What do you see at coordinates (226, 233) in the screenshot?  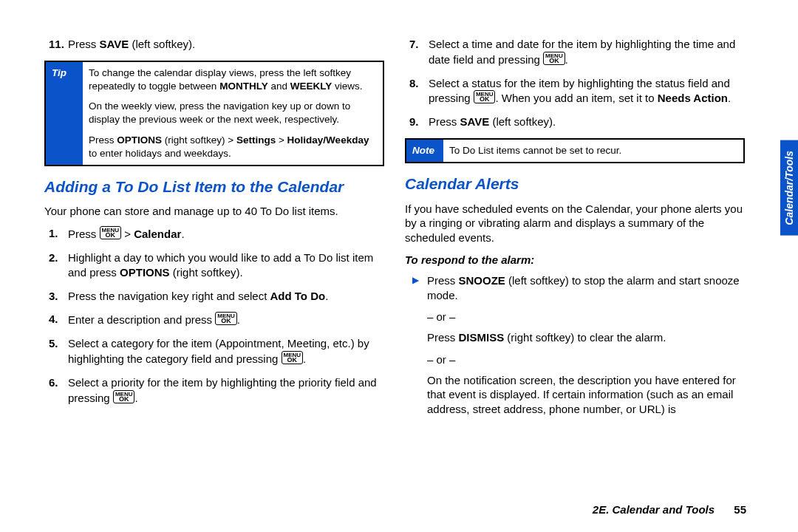 I see `step-text: Press MENUOK > Calendar.` at bounding box center [226, 233].